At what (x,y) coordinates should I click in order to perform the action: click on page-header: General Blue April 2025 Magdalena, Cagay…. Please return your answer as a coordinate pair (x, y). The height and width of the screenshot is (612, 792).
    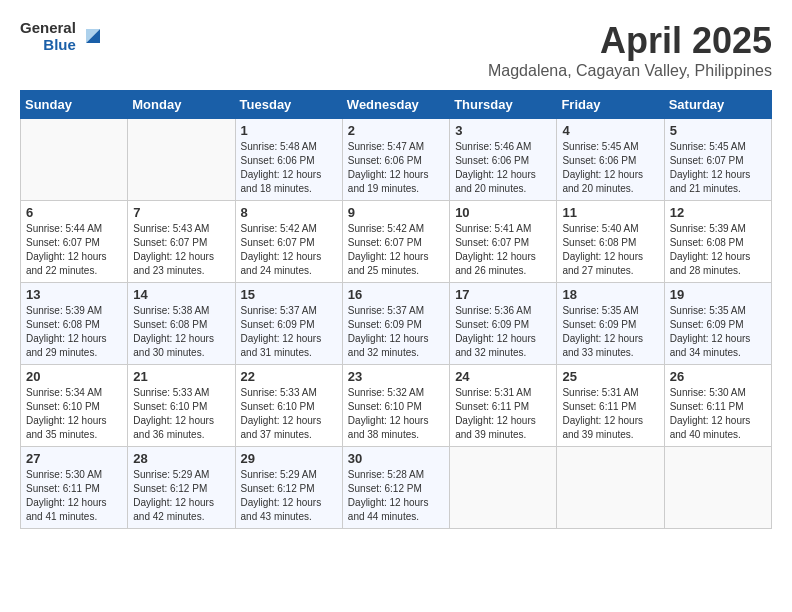
    Looking at the image, I should click on (396, 50).